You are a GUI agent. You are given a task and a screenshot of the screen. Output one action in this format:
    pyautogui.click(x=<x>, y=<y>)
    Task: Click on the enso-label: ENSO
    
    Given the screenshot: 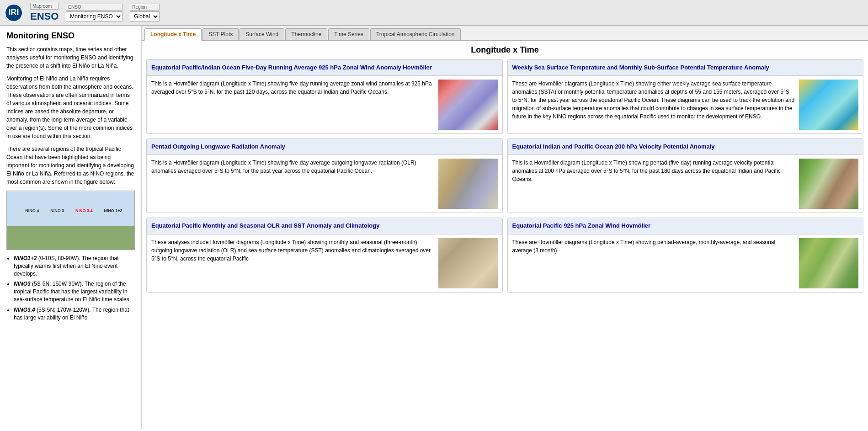 What is the action you would take?
    pyautogui.click(x=94, y=7)
    